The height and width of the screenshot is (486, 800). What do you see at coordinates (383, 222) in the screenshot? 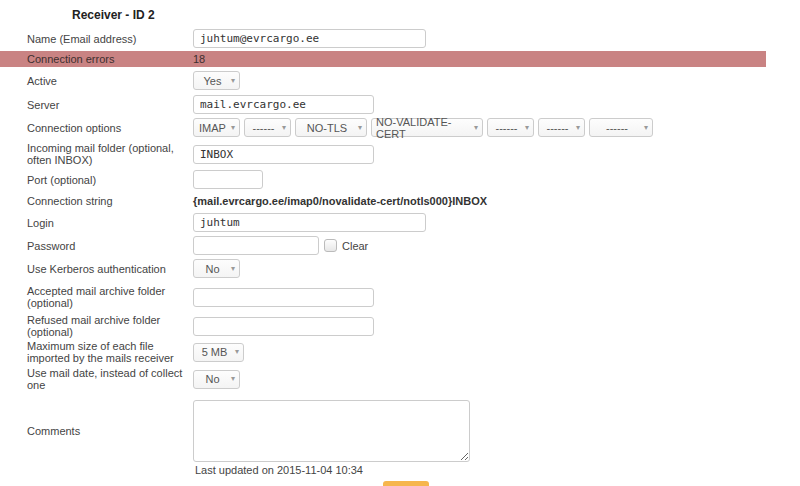
I see `login-row: Login` at bounding box center [383, 222].